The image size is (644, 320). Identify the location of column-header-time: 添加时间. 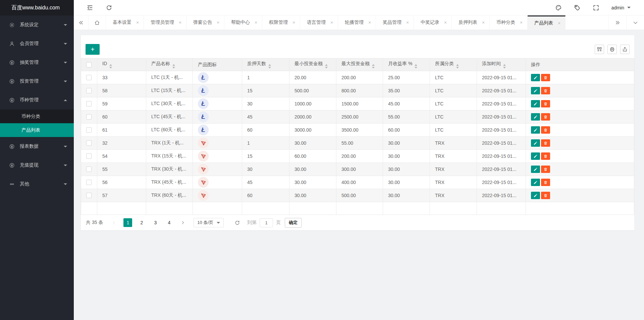
(501, 65).